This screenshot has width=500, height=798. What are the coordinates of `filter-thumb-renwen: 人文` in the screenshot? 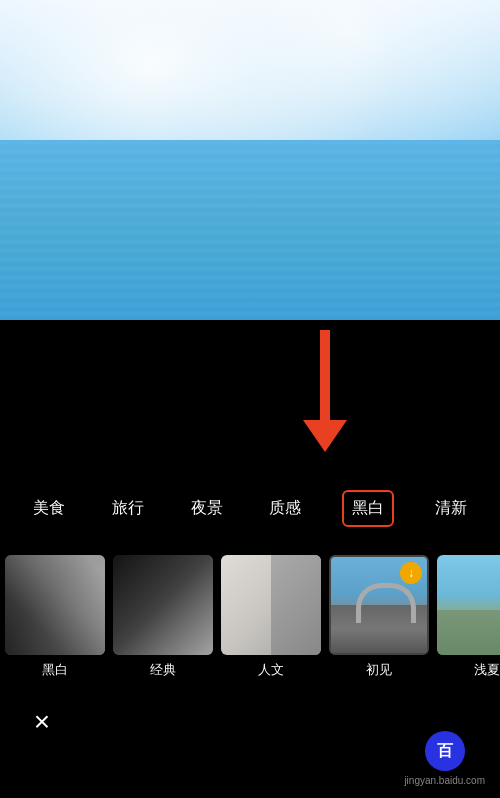 It's located at (271, 617).